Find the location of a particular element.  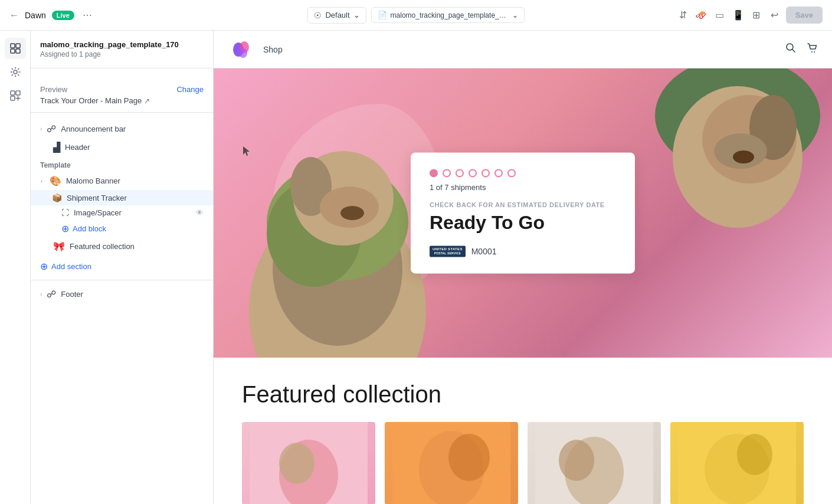

preview-label: Preview is located at coordinates (54, 90).